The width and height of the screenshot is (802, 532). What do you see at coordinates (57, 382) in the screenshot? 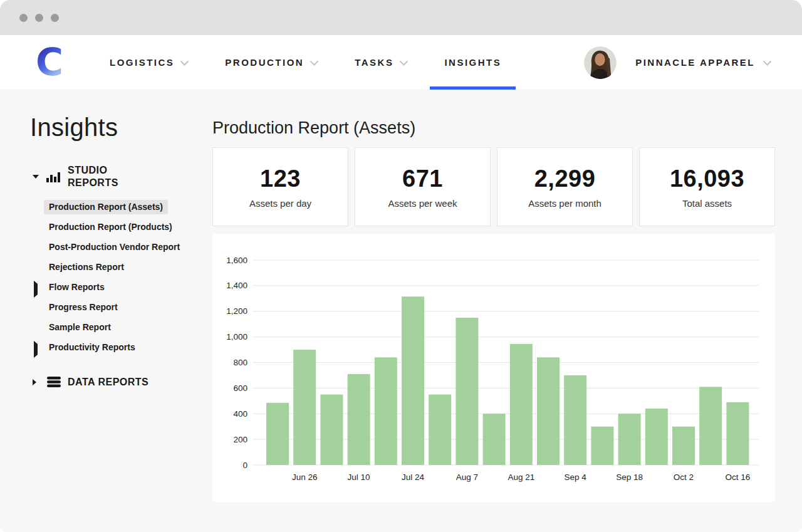
I see `database-icon` at bounding box center [57, 382].